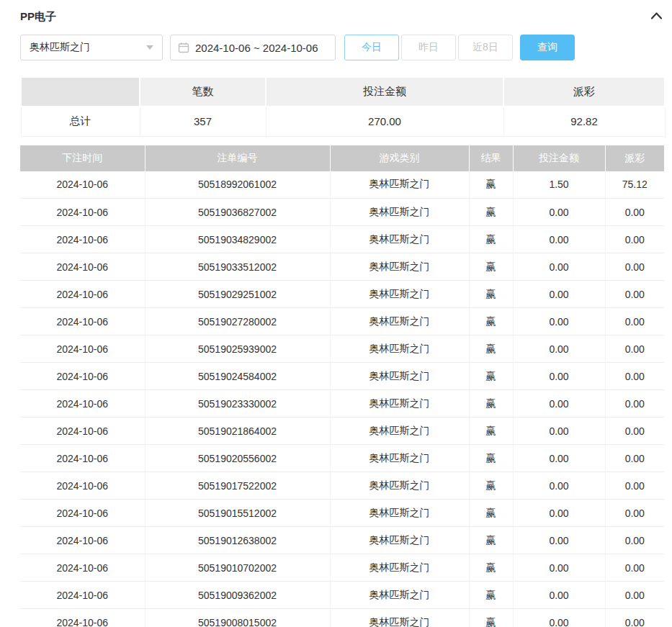 Image resolution: width=672 pixels, height=627 pixels. Describe the element at coordinates (635, 185) in the screenshot. I see `table-cell: 75.12` at that location.